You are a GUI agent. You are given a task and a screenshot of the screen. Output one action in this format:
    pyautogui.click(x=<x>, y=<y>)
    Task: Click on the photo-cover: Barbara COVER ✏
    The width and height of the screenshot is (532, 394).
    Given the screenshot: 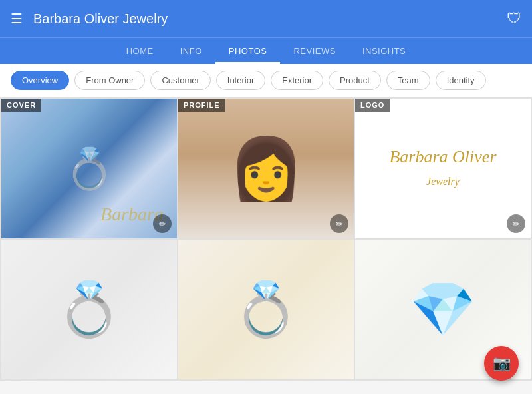 What is the action you would take?
    pyautogui.click(x=89, y=168)
    